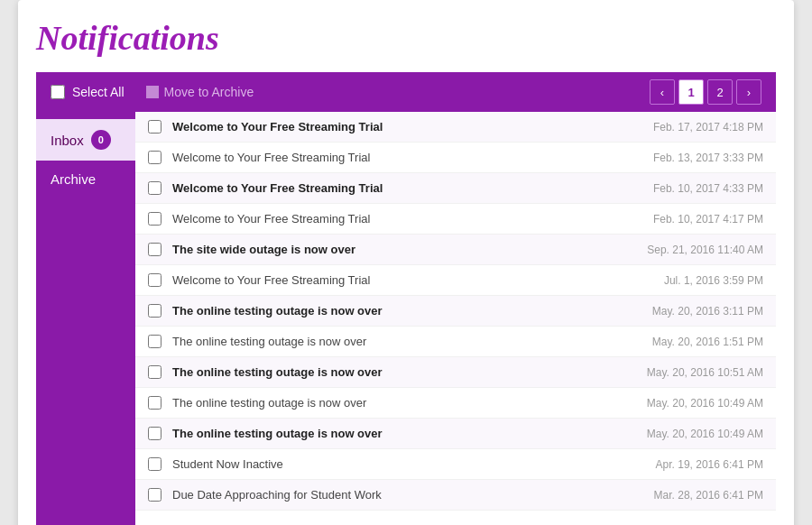  What do you see at coordinates (73, 179) in the screenshot?
I see `archive-label: Archive` at bounding box center [73, 179].